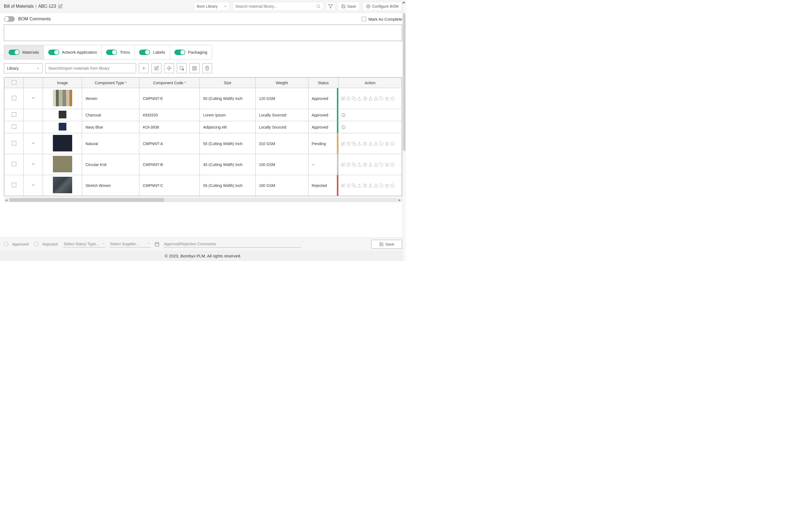 The height and width of the screenshot is (522, 812). I want to click on component-type-value: Navy Blue, so click(94, 127).